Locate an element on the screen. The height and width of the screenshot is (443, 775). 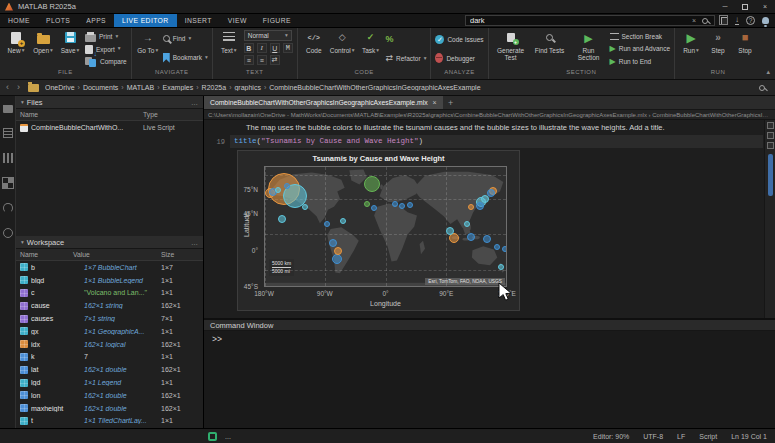
breadcrumb-item: Documents is located at coordinates (100, 88).